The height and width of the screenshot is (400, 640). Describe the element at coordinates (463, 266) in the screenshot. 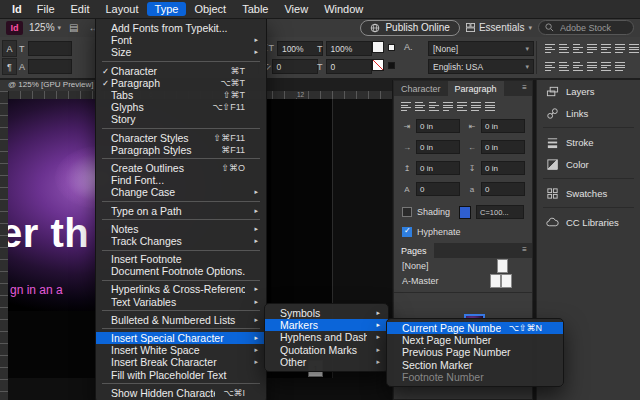

I see `master-row-none: [None]` at that location.